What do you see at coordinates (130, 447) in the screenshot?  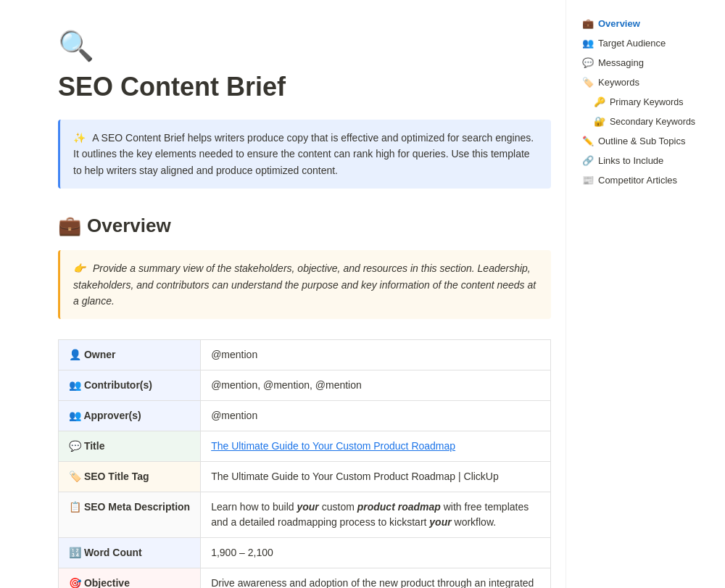 I see `table-cell-label: 💬 Title` at bounding box center [130, 447].